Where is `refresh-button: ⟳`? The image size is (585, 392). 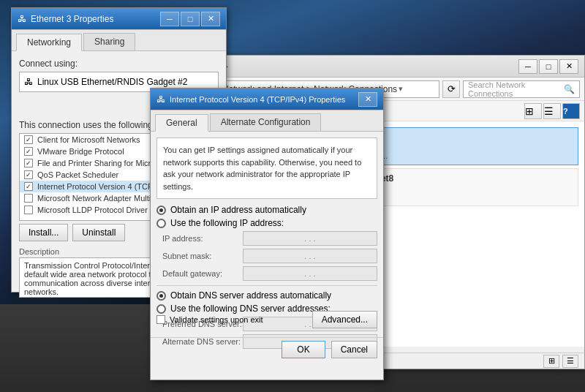 refresh-button: ⟳ is located at coordinates (451, 89).